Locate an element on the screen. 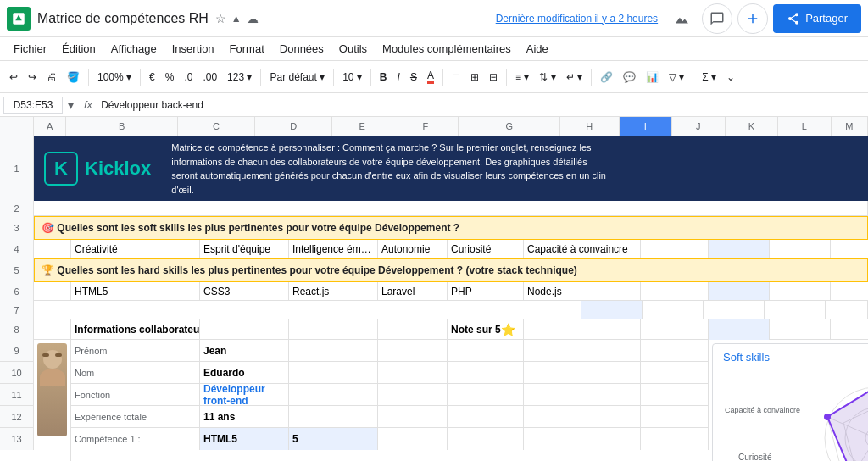  italic-button: I is located at coordinates (398, 77).